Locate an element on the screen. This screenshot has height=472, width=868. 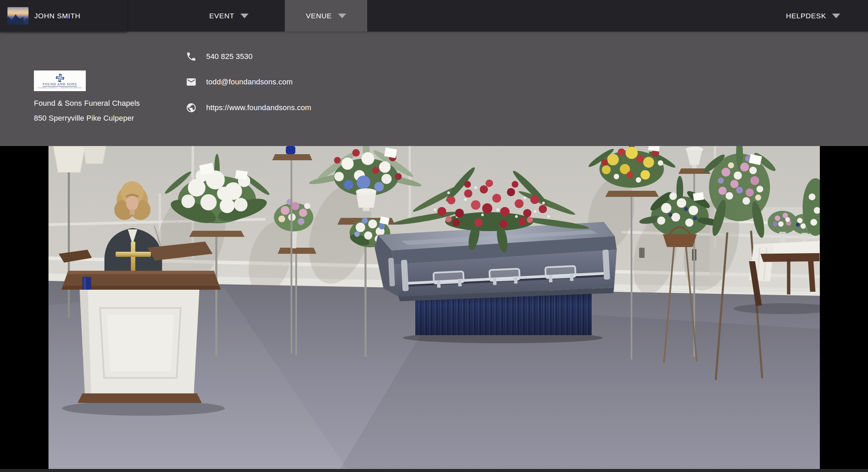
contact-row-website: https://www.foundandsons.com is located at coordinates (249, 108).